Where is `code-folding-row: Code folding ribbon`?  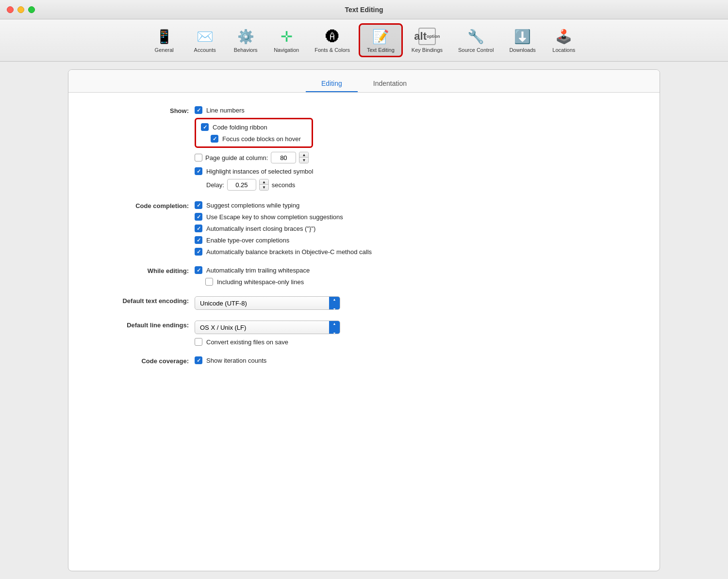 code-folding-row: Code folding ribbon is located at coordinates (254, 127).